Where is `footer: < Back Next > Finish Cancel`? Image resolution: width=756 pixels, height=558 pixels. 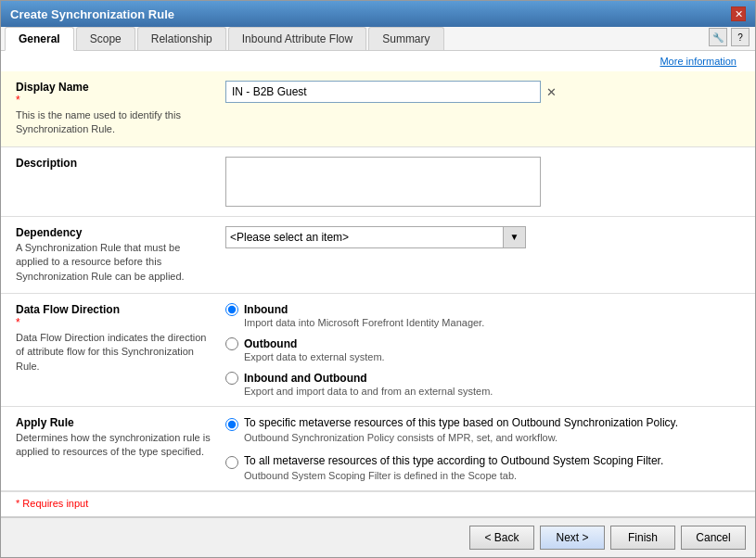 footer: < Back Next > Finish Cancel is located at coordinates (378, 537).